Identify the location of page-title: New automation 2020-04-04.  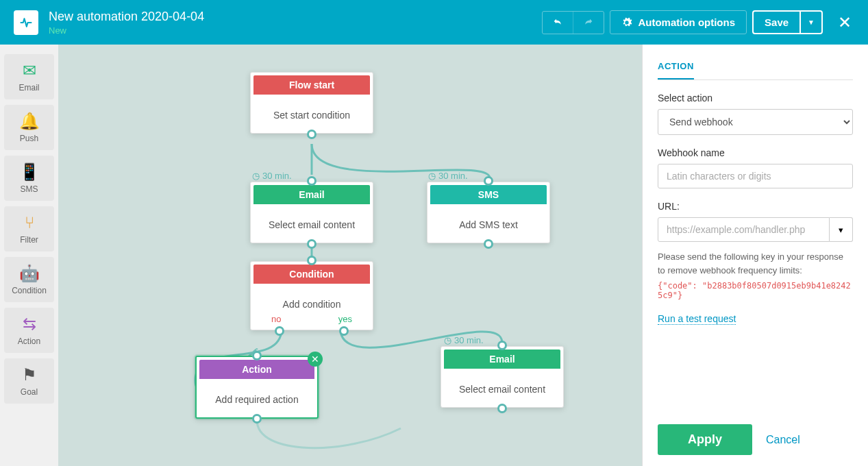
(295, 16).